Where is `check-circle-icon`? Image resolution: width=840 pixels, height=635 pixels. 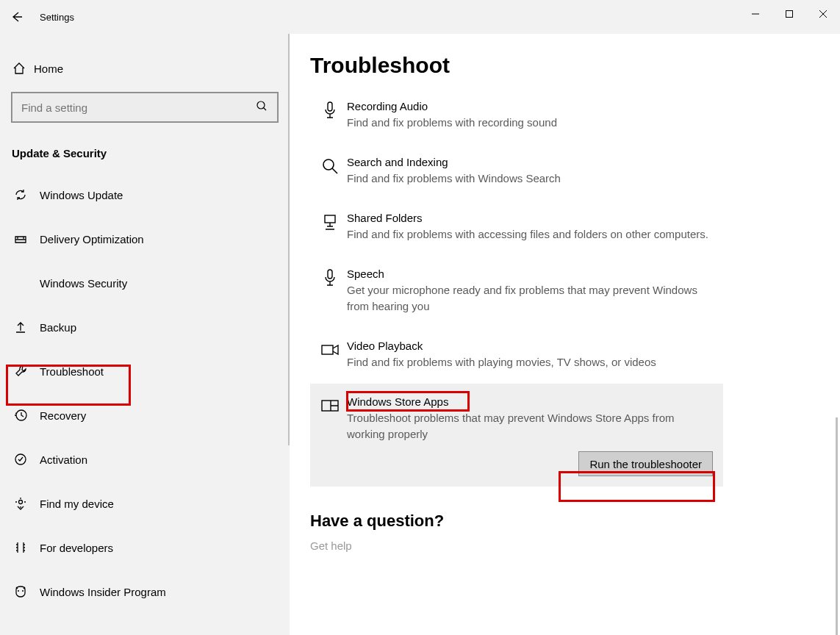 check-circle-icon is located at coordinates (26, 459).